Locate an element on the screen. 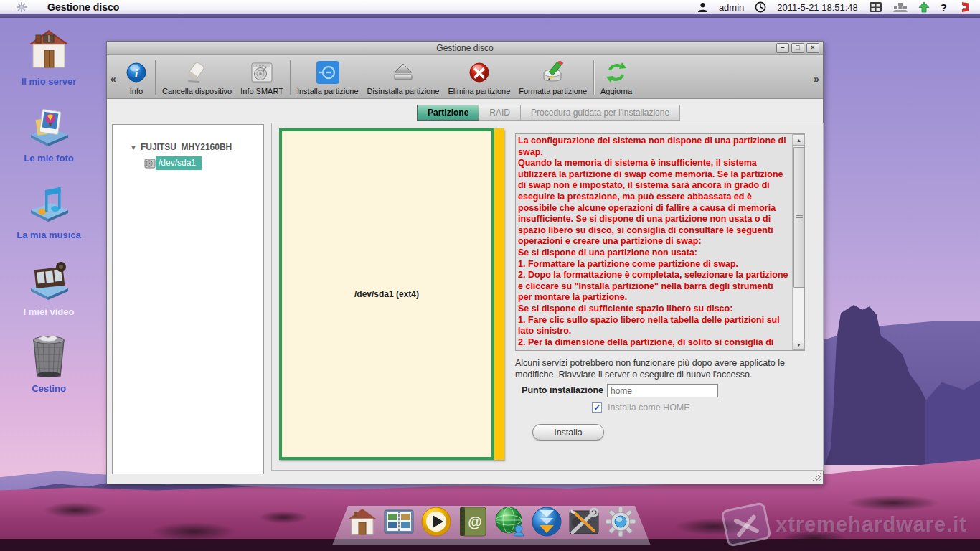 This screenshot has height=551, width=980. mount-partition-icon is located at coordinates (328, 72).